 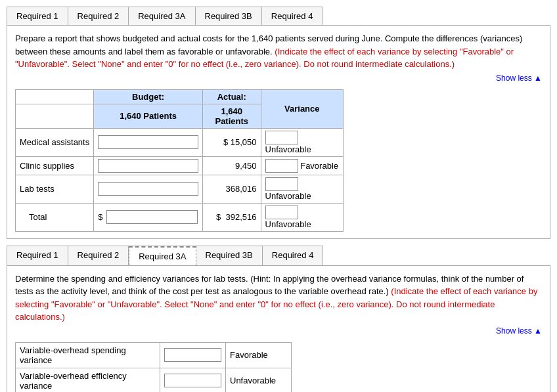 I want to click on table-row: Variable-overhead efficiency variance Un…, so click(x=154, y=380).